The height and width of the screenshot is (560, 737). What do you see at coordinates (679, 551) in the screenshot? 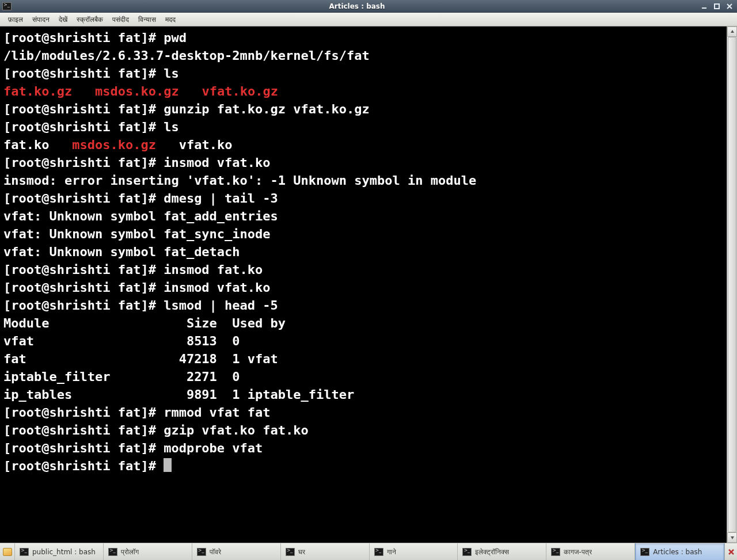
I see `taskbar-item-7: Articles : bash` at bounding box center [679, 551].